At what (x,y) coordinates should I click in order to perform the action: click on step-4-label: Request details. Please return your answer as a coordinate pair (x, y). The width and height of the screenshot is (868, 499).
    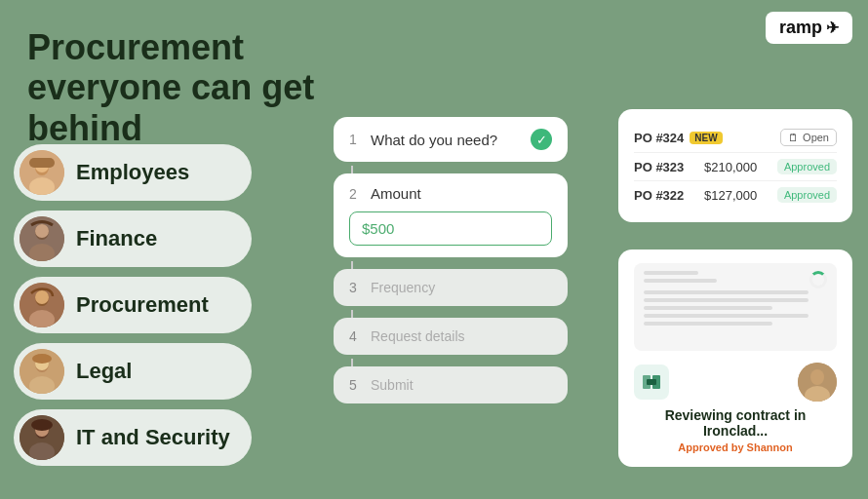
    Looking at the image, I should click on (417, 336).